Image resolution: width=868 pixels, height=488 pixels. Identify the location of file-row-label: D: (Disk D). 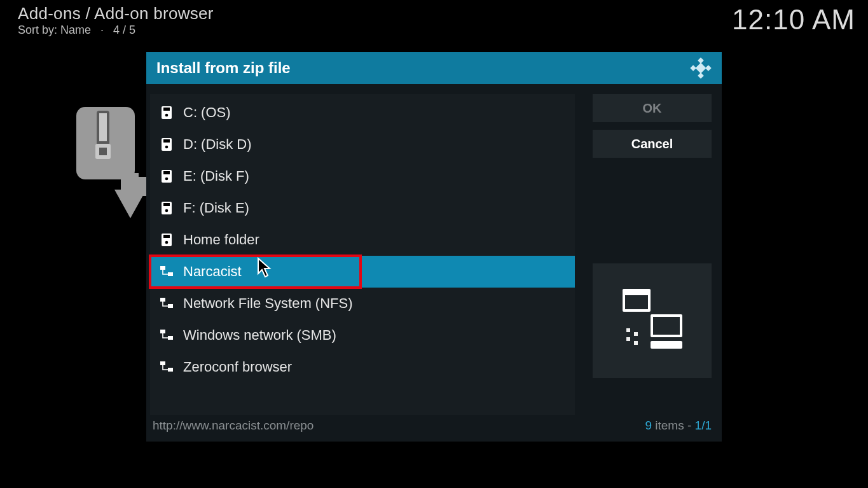
(217, 144).